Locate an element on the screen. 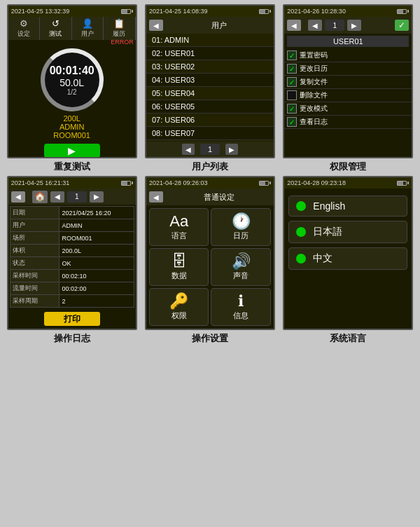 Image resolution: width=420 pixels, height=527 pixels. prev-page-button: ◀ is located at coordinates (188, 149).